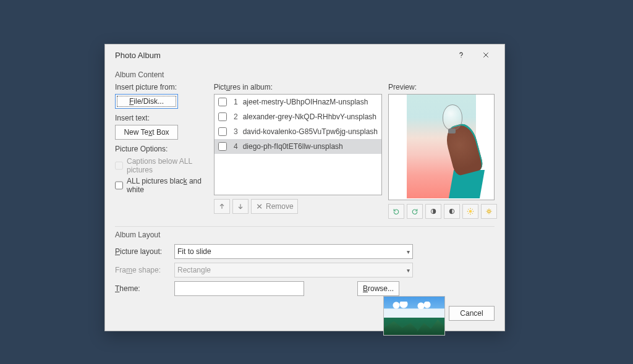 This screenshot has height=364, width=633. Describe the element at coordinates (452, 211) in the screenshot. I see `contrast-down-icon` at that location.